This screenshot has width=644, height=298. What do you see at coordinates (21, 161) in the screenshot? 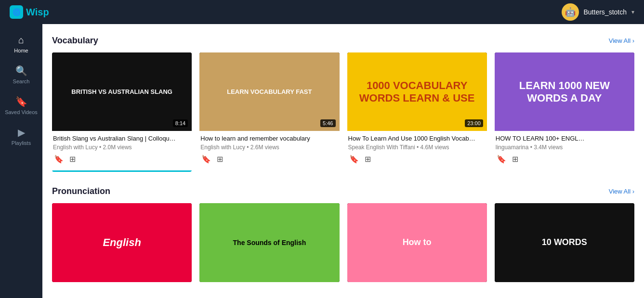
I see `sidebar: ⌂ Home 🔍 Search 🔖 Saved Videos ▶ Playlis…` at bounding box center [21, 161].